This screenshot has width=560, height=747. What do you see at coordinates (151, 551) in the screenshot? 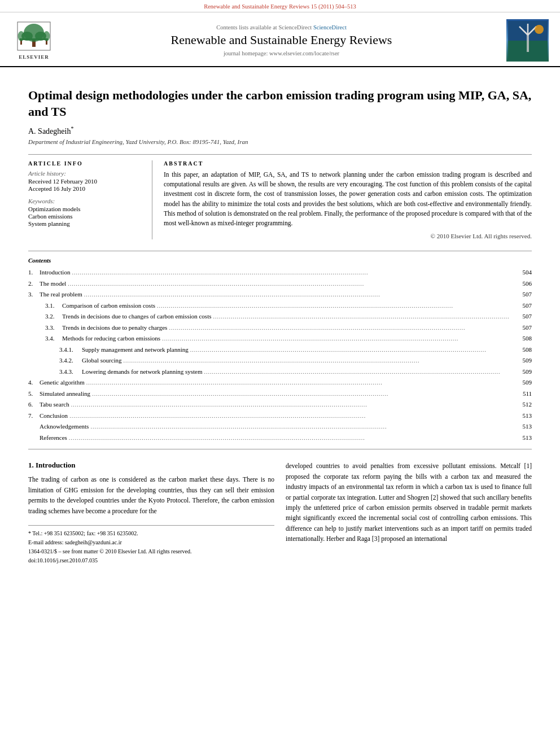
I see `footnote-issn: 1364-0321/$ – see front matter © 2010 El…` at bounding box center [151, 551].